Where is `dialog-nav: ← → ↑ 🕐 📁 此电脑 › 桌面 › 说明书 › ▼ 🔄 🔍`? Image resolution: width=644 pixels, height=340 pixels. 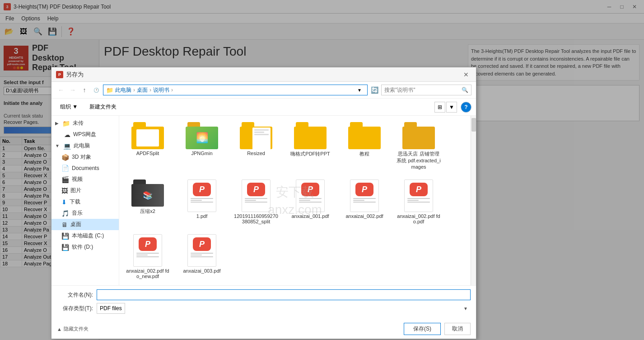
dialog-nav: ← → ↑ 🕐 📁 此电脑 › 桌面 › 说明书 › ▼ 🔄 🔍 is located at coordinates (264, 90).